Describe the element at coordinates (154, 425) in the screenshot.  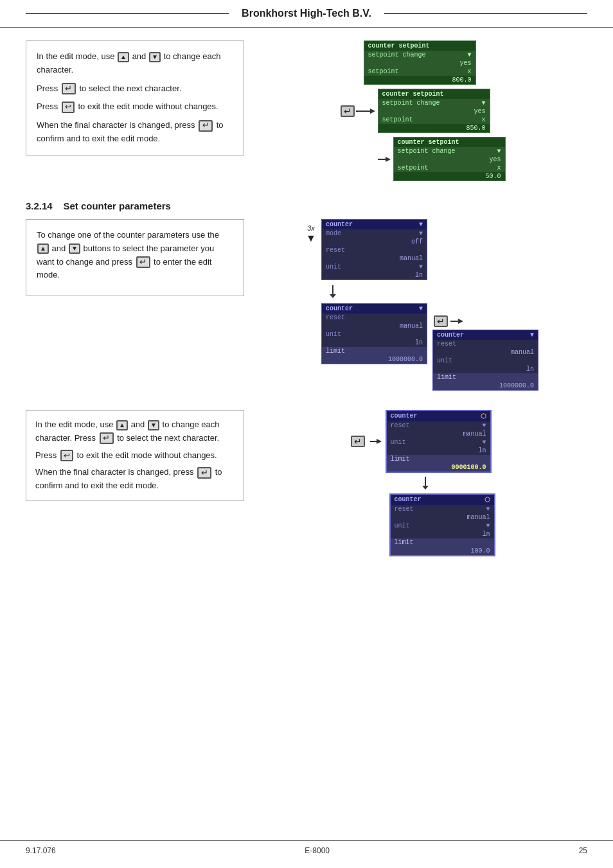
I see `down-arrow-icon3: ▼` at that location.